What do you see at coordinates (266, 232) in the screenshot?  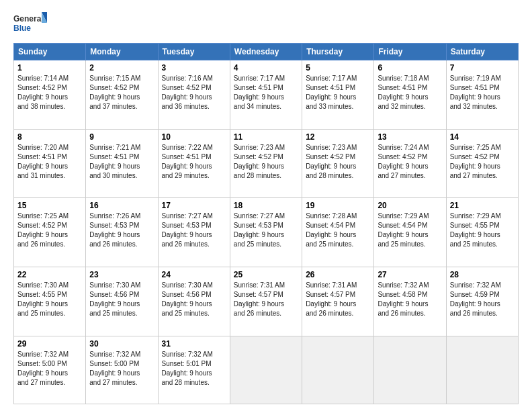 I see `calendar-cell: 18Sunrise: 7:27 AMSunset: 4:53 PMDayligh…` at bounding box center [266, 232].